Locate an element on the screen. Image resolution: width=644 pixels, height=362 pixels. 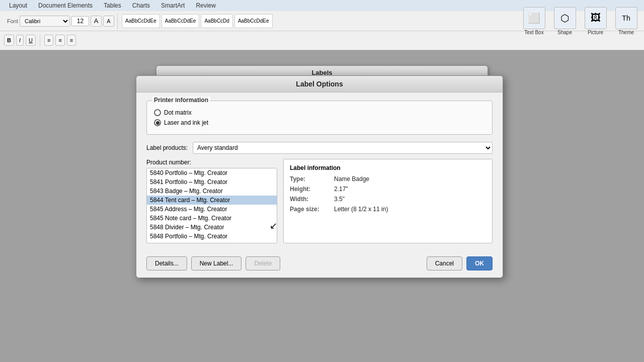
tab-tables: Tables is located at coordinates (113, 6).